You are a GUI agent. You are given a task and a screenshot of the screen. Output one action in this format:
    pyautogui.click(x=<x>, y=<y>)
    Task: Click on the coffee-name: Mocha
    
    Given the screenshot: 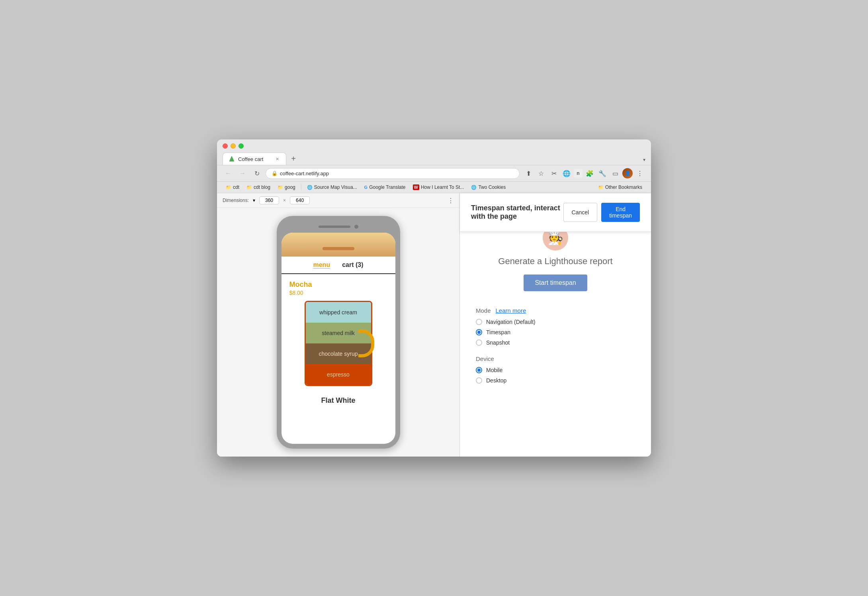 What is the action you would take?
    pyautogui.click(x=338, y=284)
    